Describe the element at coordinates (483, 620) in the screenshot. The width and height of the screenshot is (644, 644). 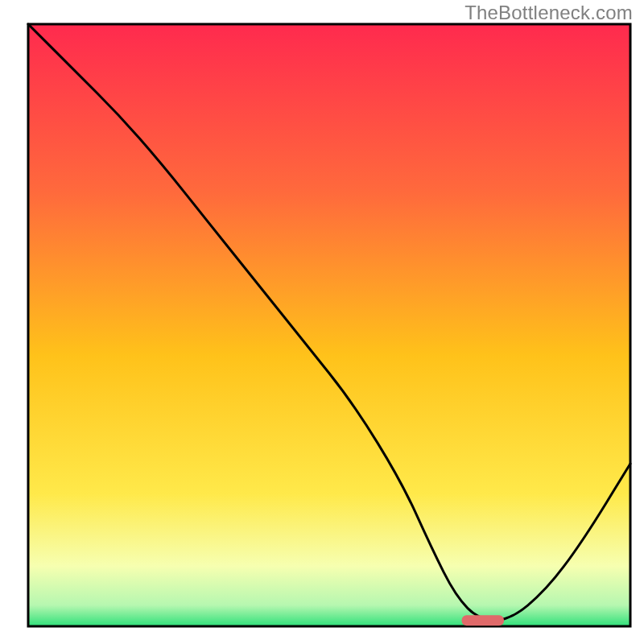
I see `optimum-marker` at that location.